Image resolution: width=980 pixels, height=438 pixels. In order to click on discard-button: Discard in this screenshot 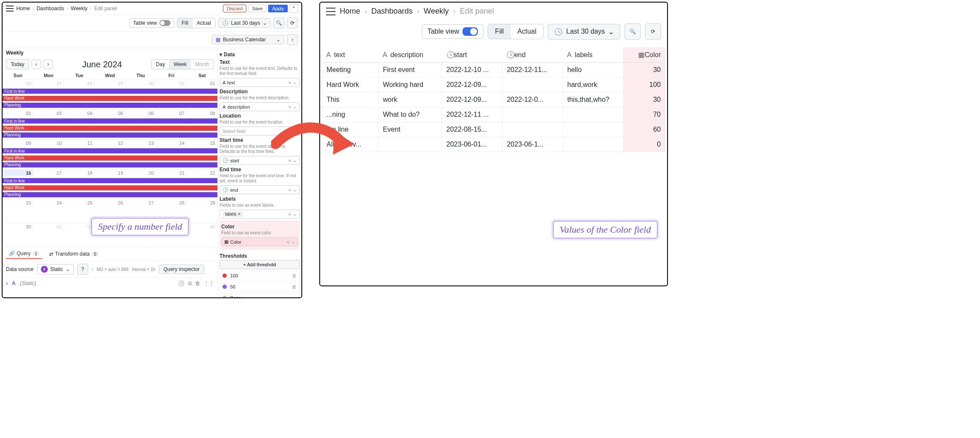, I will do `click(234, 9)`.